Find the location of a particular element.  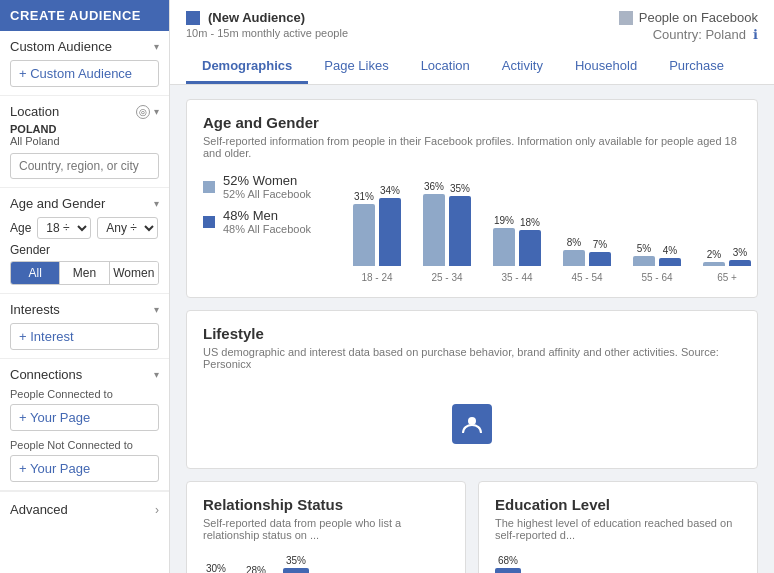

age-gender-label: Age and Gender is located at coordinates (58, 204).